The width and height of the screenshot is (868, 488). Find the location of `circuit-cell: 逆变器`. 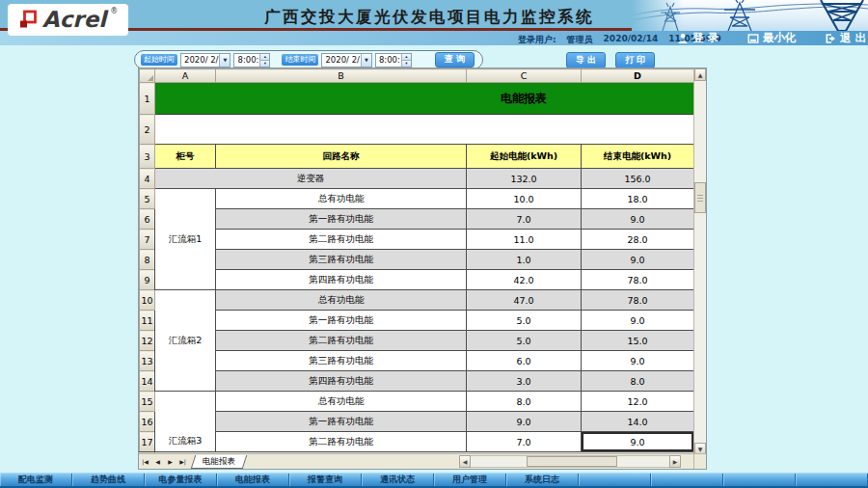

circuit-cell: 逆变器 is located at coordinates (311, 179).